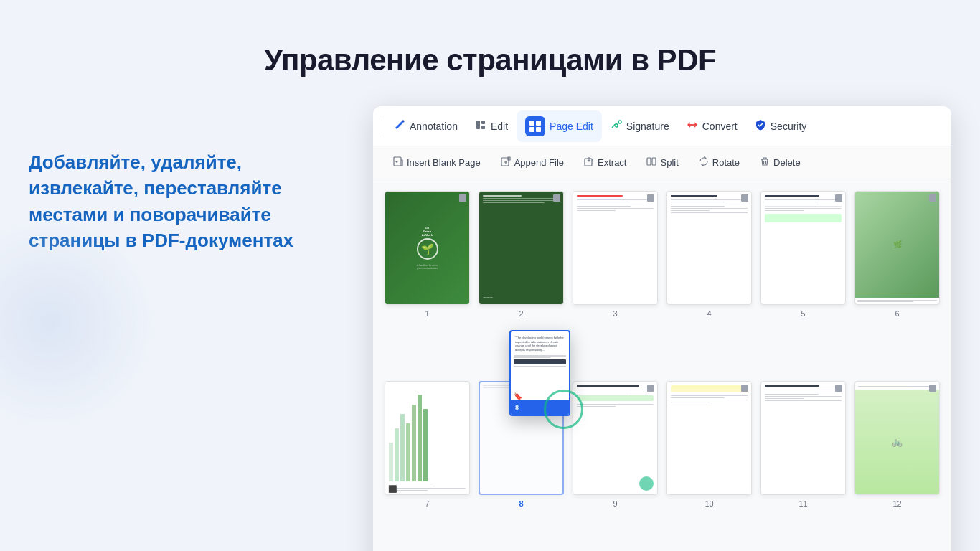  Describe the element at coordinates (640, 126) in the screenshot. I see `toolbar-signature: Signature` at that location.